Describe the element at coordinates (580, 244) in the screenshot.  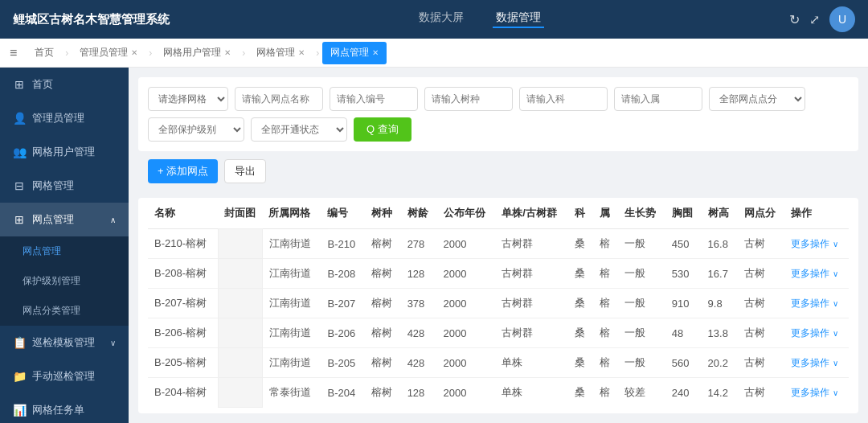
I see `cell-family-0: 桑` at that location.